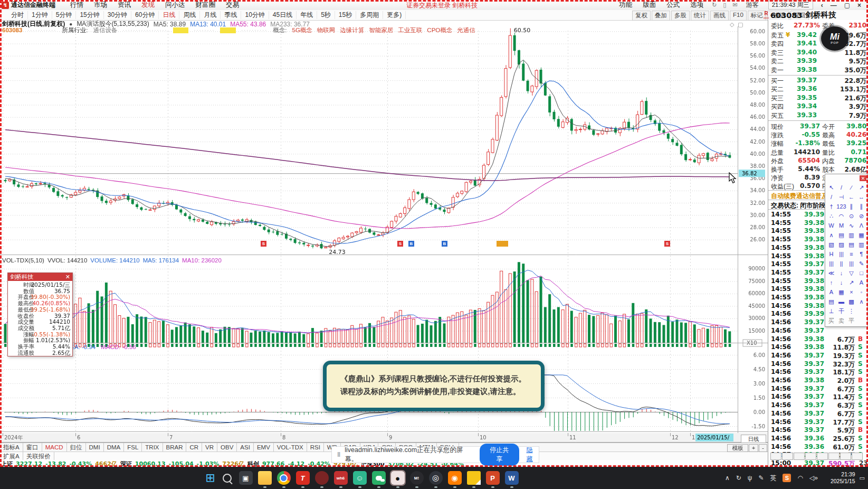  Describe the element at coordinates (732, 24) in the screenshot. I see `diamond-icon: ◇` at that location.